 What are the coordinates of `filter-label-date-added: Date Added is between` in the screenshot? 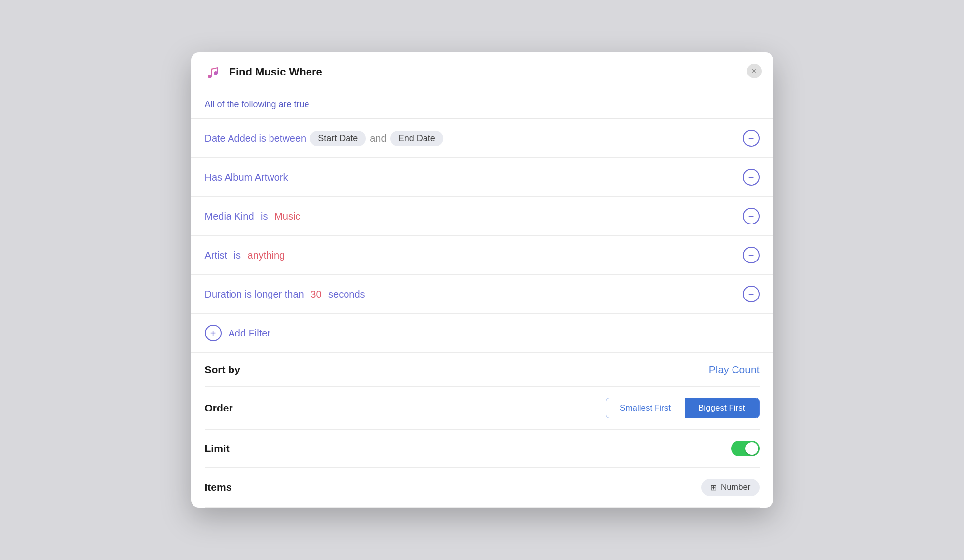 It's located at (256, 138).